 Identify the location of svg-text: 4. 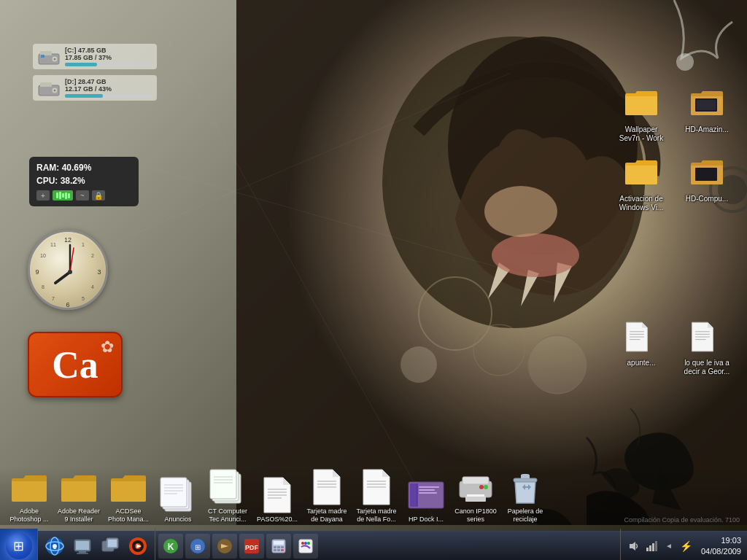
(93, 287).